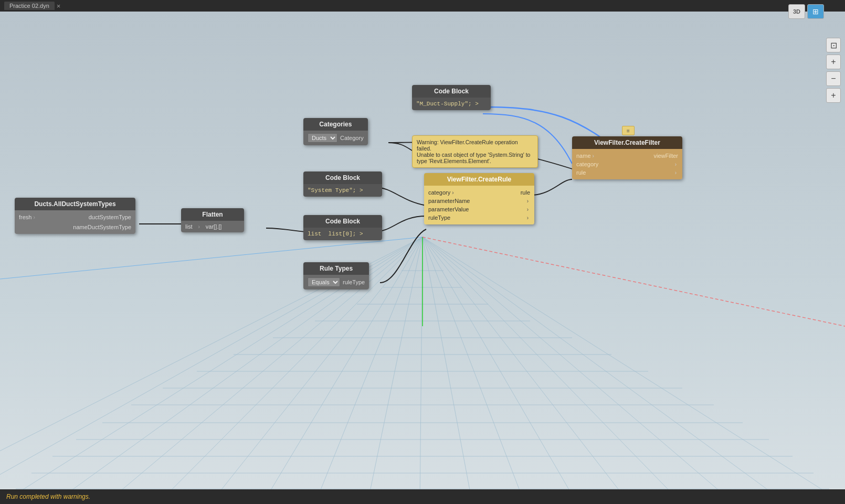 The image size is (845, 504). What do you see at coordinates (336, 276) in the screenshot?
I see `rule-types-node: Rule Types Equals ruleType` at bounding box center [336, 276].